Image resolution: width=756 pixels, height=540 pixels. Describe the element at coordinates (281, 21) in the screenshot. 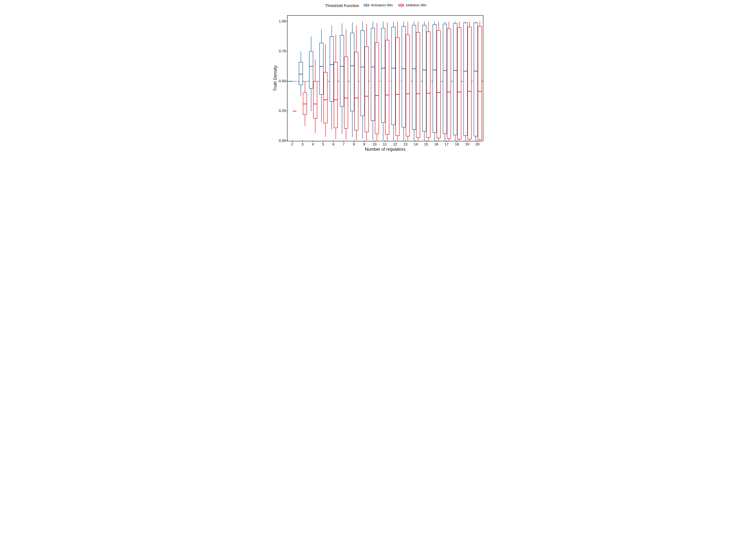

I see `y-tick-label: 1.00` at that location.